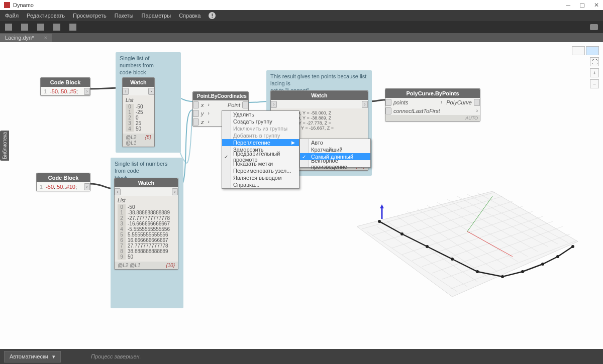  What do you see at coordinates (260, 164) in the screenshot?
I see `menu-show-labels: Показать метки` at bounding box center [260, 164].